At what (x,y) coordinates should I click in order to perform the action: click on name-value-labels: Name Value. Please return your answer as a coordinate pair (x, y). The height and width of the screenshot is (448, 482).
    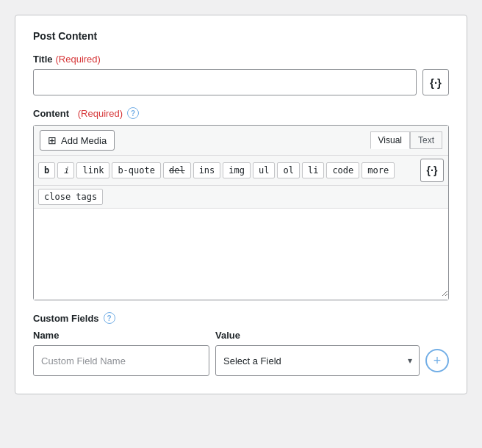
    Looking at the image, I should click on (241, 335).